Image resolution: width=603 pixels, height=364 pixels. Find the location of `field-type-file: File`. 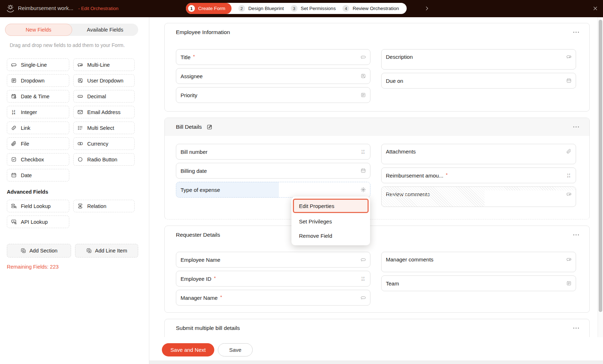

field-type-file: File is located at coordinates (38, 143).